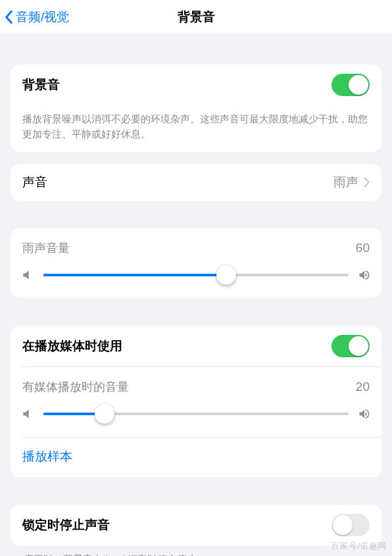  Describe the element at coordinates (351, 85) in the screenshot. I see `master-toggle` at that location.